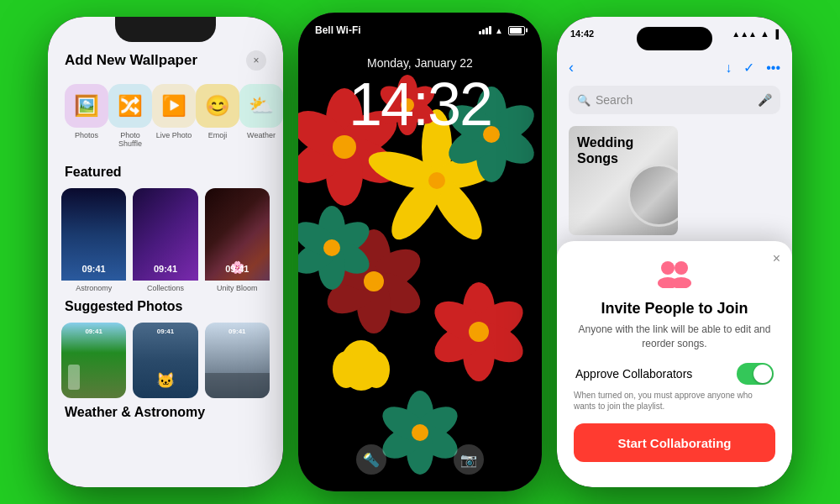 The width and height of the screenshot is (840, 504). I want to click on wifi-icon: ▲, so click(499, 30).